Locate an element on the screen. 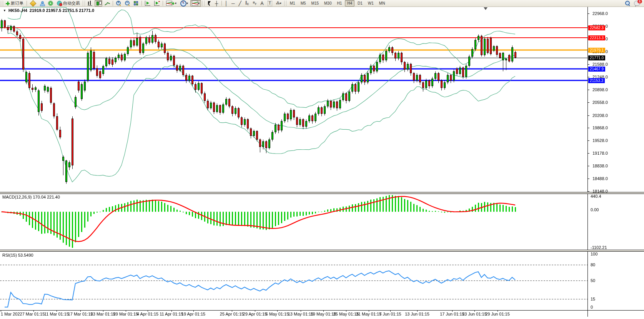 The width and height of the screenshot is (644, 319). price-line-badge: 22313.3 is located at coordinates (597, 38).